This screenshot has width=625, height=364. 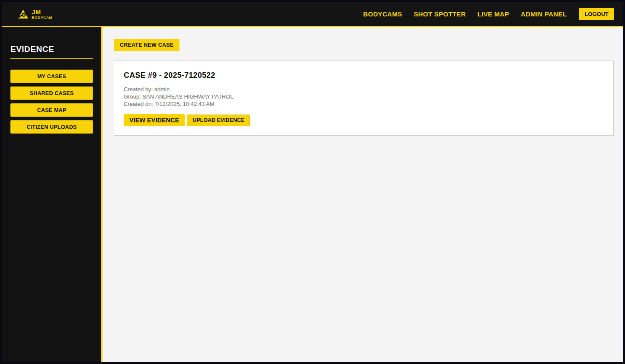 What do you see at coordinates (364, 89) in the screenshot?
I see `case-created-by: Created by: admin` at bounding box center [364, 89].